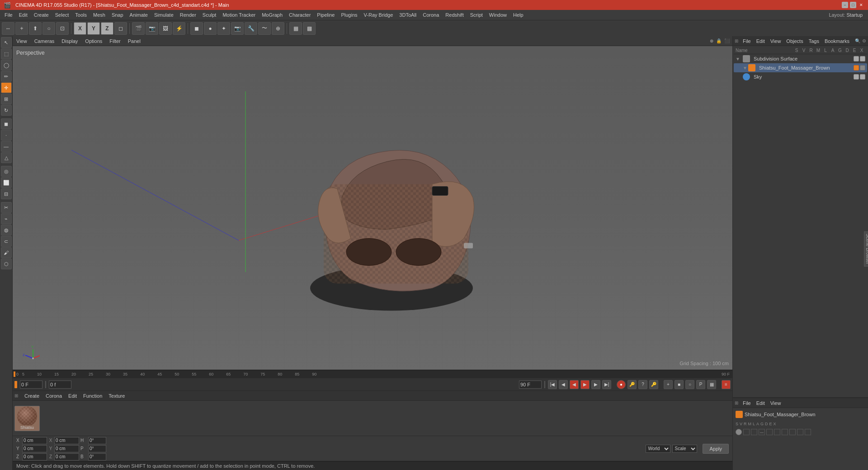 The height and width of the screenshot is (470, 868). What do you see at coordinates (60, 385) in the screenshot?
I see `current-frame-sub-input` at bounding box center [60, 385].